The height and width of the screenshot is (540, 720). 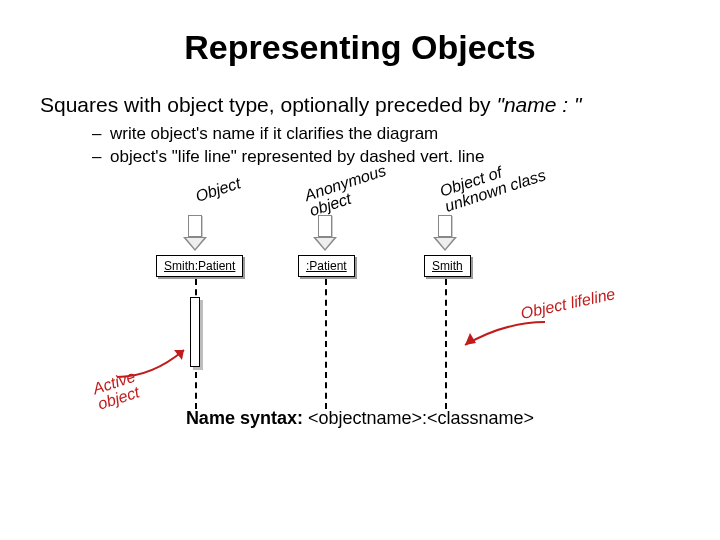 What do you see at coordinates (326, 266) in the screenshot?
I see `object-box-anonymous: :Patient` at bounding box center [326, 266].